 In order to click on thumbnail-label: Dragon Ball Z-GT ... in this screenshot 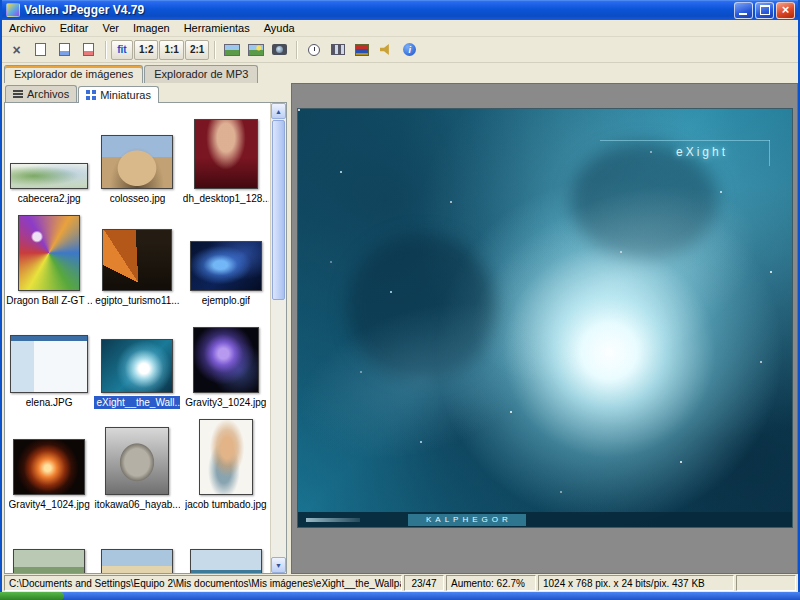, I will do `click(49, 300)`.